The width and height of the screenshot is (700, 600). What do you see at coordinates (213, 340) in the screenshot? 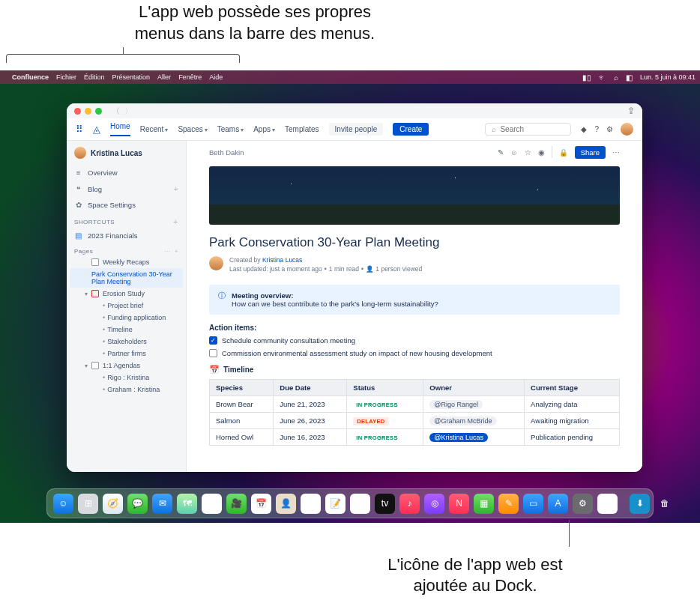
I see `checkbox: ✓` at bounding box center [213, 340].